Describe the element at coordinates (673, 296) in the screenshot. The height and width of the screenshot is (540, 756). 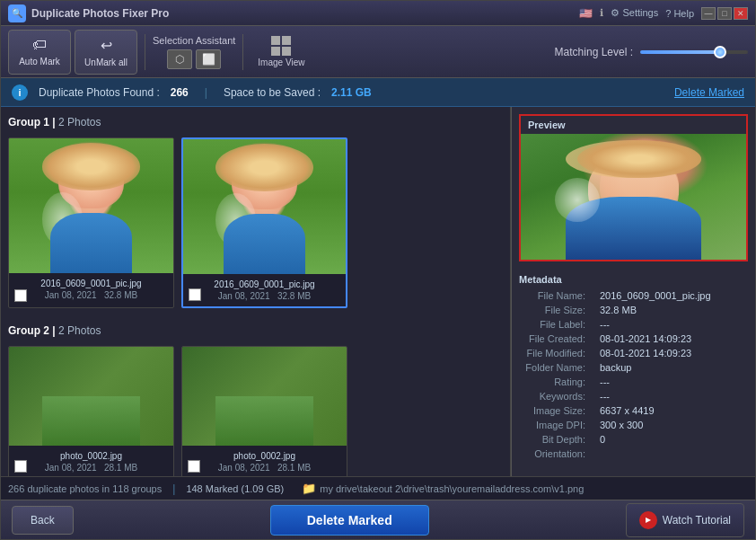
I see `metadata-value: 2016_0609_0001_pic.jpg` at that location.